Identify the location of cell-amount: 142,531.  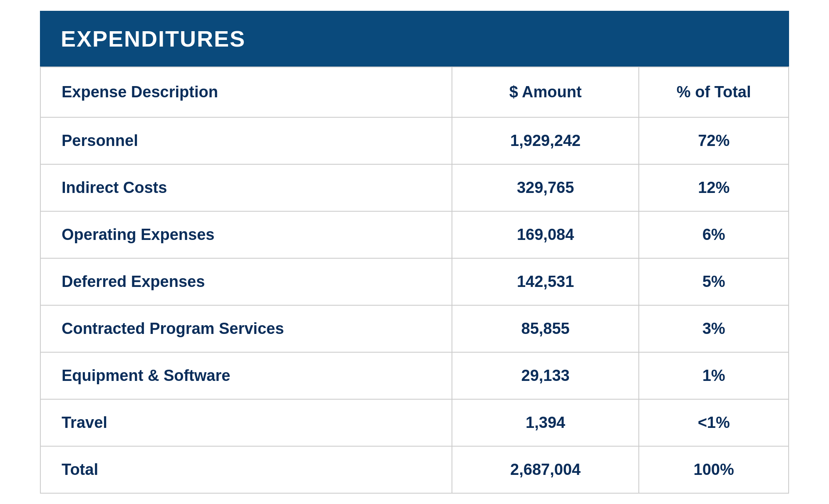
(546, 282).